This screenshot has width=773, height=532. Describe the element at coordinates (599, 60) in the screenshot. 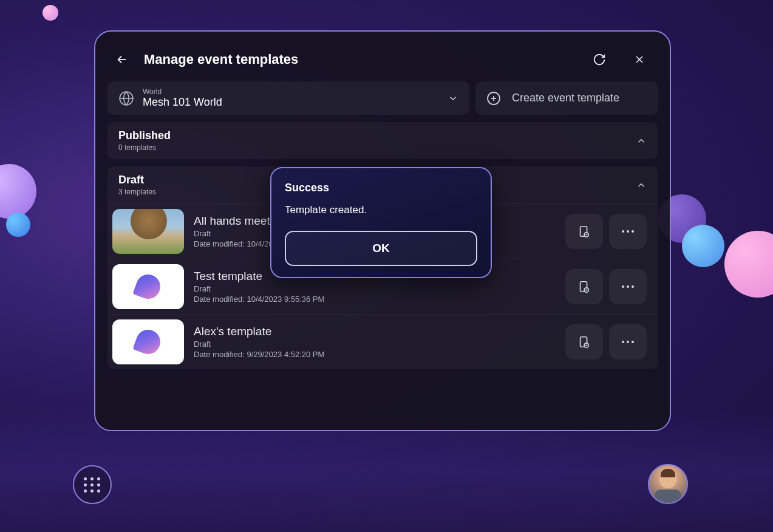

I see `refresh-button` at that location.